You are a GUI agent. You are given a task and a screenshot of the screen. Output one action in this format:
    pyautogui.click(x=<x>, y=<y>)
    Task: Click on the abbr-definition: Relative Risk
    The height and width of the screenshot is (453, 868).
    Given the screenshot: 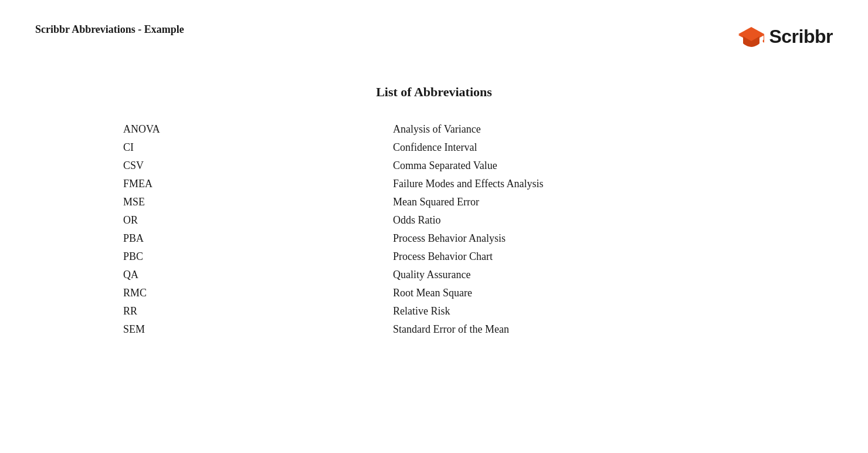 What is the action you would take?
    pyautogui.click(x=575, y=311)
    